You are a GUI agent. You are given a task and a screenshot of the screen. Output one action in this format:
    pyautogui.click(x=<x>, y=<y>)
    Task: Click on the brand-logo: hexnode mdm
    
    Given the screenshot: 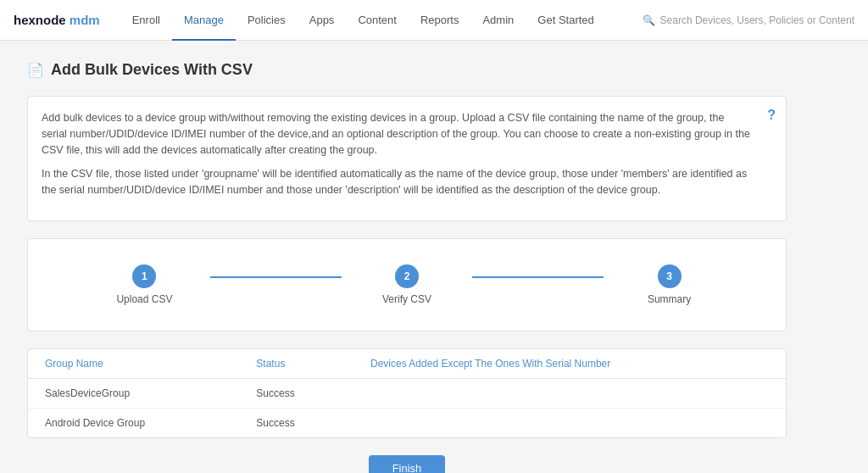 What is the action you would take?
    pyautogui.click(x=57, y=20)
    